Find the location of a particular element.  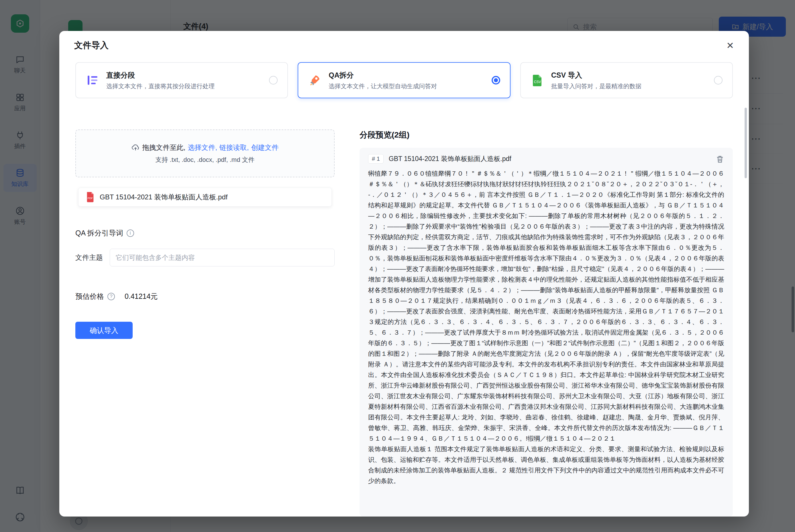

trash-icon is located at coordinates (720, 159).